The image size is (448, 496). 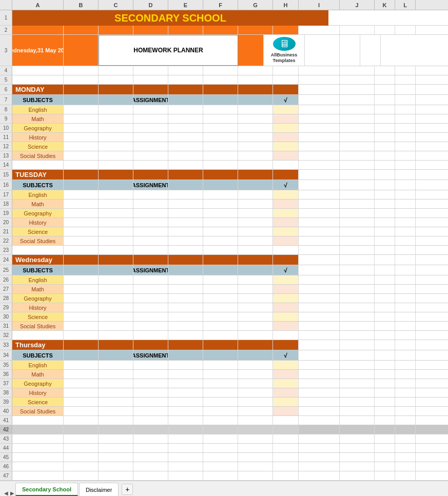 What do you see at coordinates (127, 489) in the screenshot?
I see `tab-add-button: +` at bounding box center [127, 489].